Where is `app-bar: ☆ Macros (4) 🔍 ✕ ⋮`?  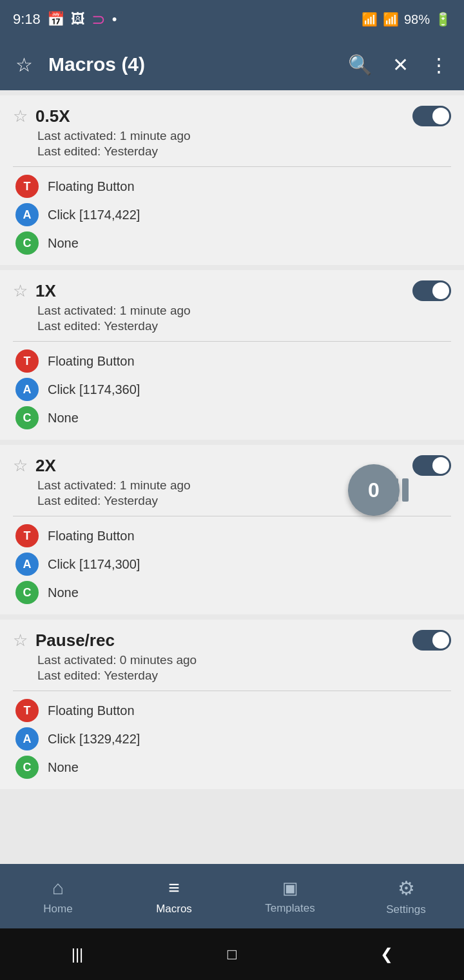
app-bar: ☆ Macros (4) 🔍 ✕ ⋮ is located at coordinates (232, 64).